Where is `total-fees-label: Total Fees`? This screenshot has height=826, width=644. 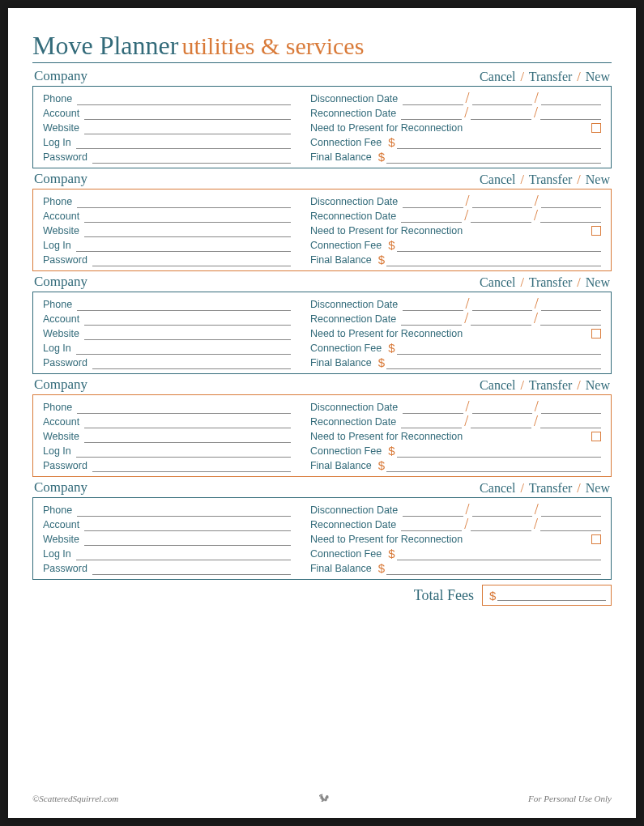 total-fees-label: Total Fees is located at coordinates (444, 596).